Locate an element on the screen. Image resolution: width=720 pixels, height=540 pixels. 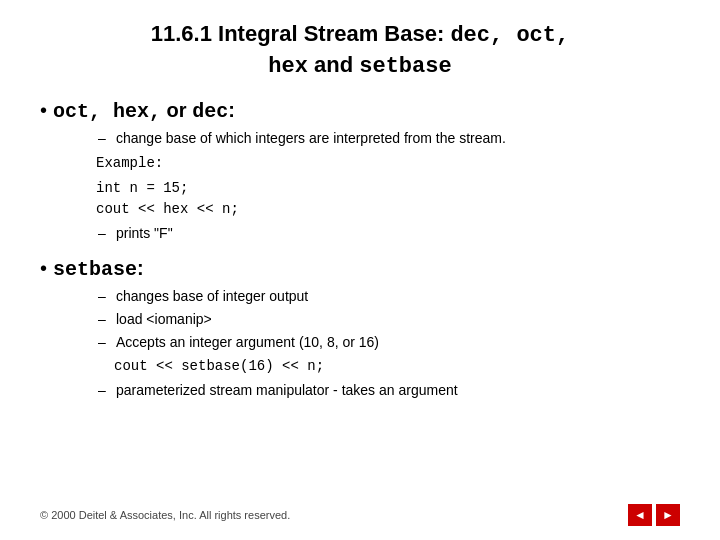
title-line2-and: and is located at coordinates (334, 64).